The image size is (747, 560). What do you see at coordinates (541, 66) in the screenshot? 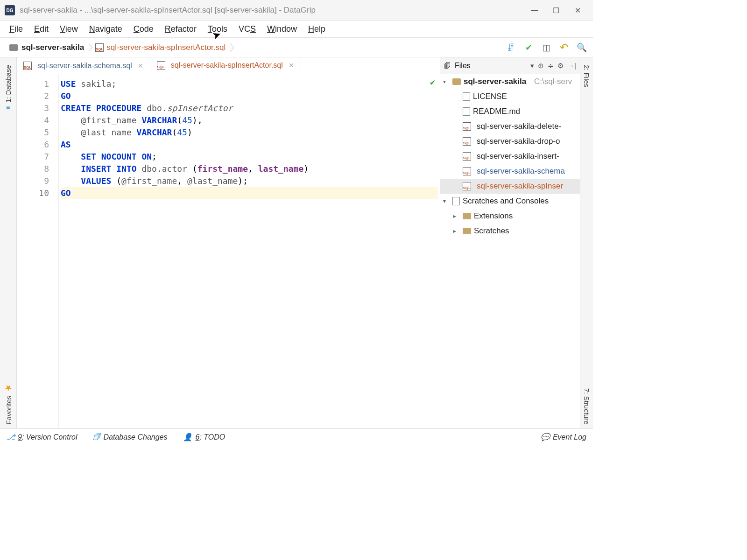
I see `target-icon: ⊕` at bounding box center [541, 66].